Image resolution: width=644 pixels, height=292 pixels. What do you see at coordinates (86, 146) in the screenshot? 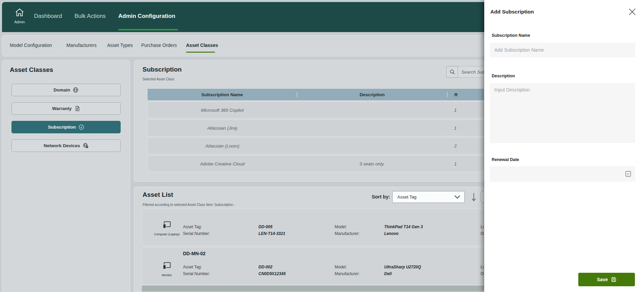
I see `globe-gear-icon` at bounding box center [86, 146].